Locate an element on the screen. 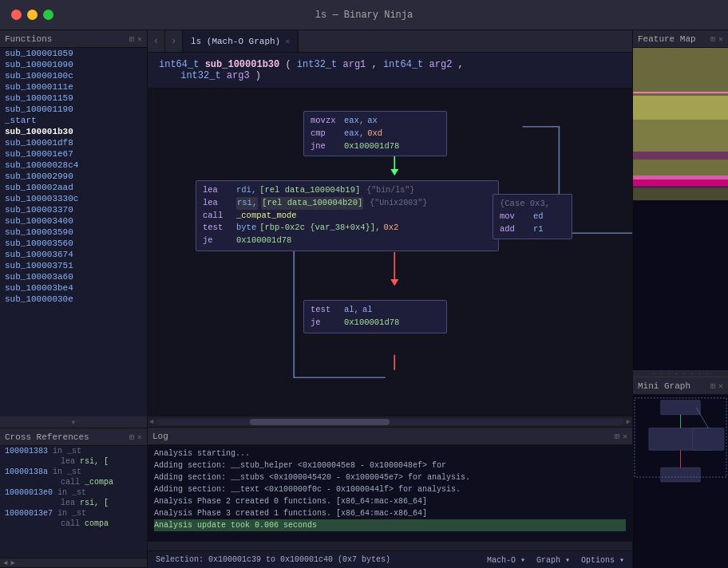 The image size is (728, 568). close-button is located at coordinates (16, 14).